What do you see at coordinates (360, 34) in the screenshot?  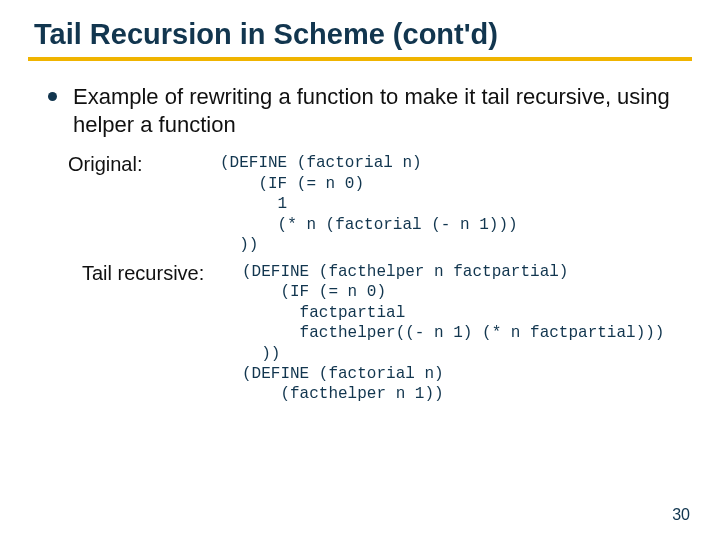 I see `slide-title: Tail Recursion in Scheme (cont'd)` at bounding box center [360, 34].